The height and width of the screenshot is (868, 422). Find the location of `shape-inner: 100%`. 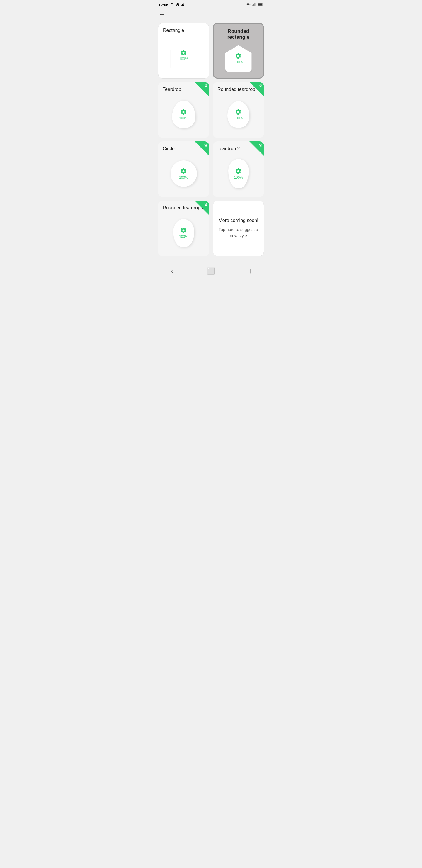

shape-inner: 100% is located at coordinates (184, 55).